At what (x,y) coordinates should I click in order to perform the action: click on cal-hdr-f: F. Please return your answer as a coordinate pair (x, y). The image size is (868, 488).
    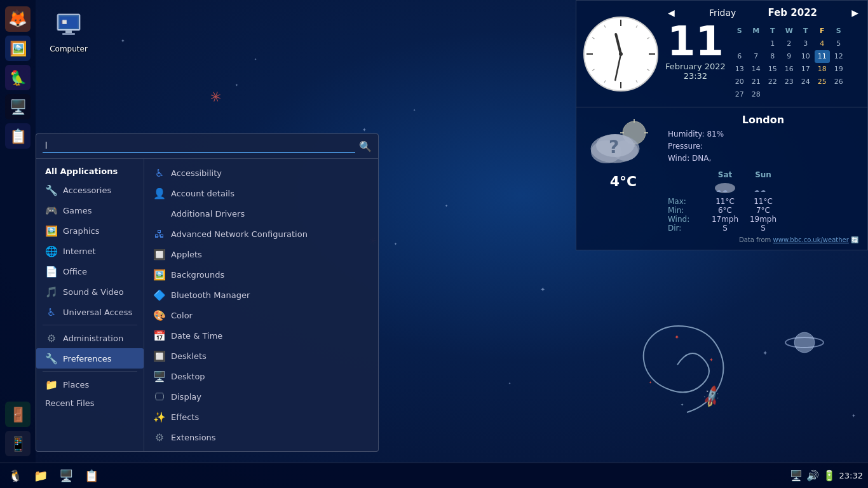
    Looking at the image, I should click on (822, 31).